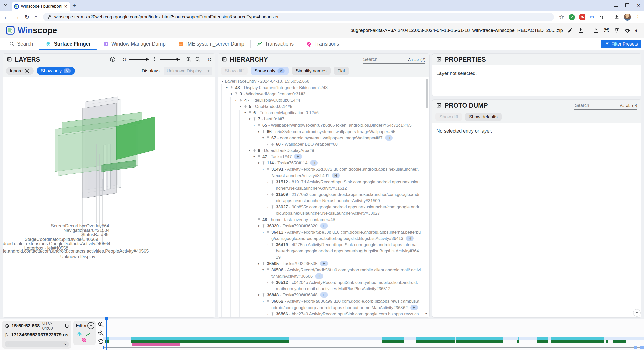  Describe the element at coordinates (79, 334) in the screenshot. I see `surface-flinger-trace-icon` at that location.